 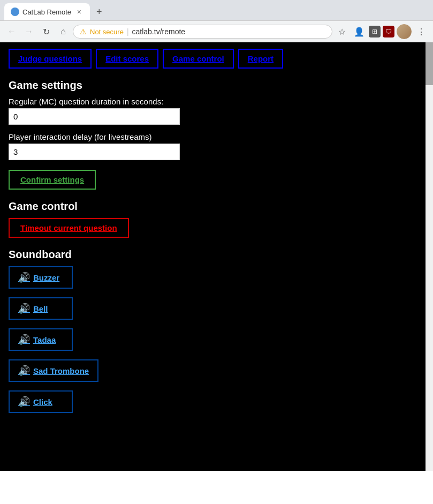 I want to click on click-sound-icon: 🔊, so click(x=24, y=402).